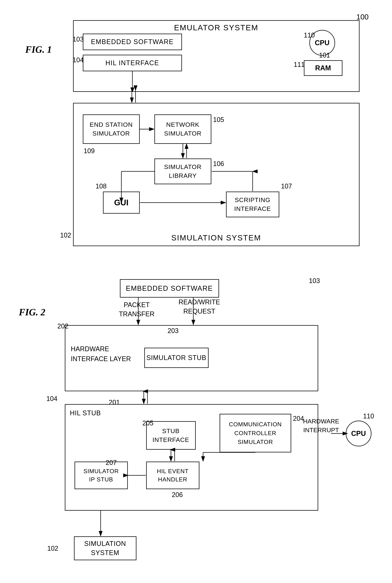 Image resolution: width=392 pixels, height=583 pixels. What do you see at coordinates (111, 129) in the screenshot?
I see `end-station-simulator-box: END STATION SIMULATOR` at bounding box center [111, 129].